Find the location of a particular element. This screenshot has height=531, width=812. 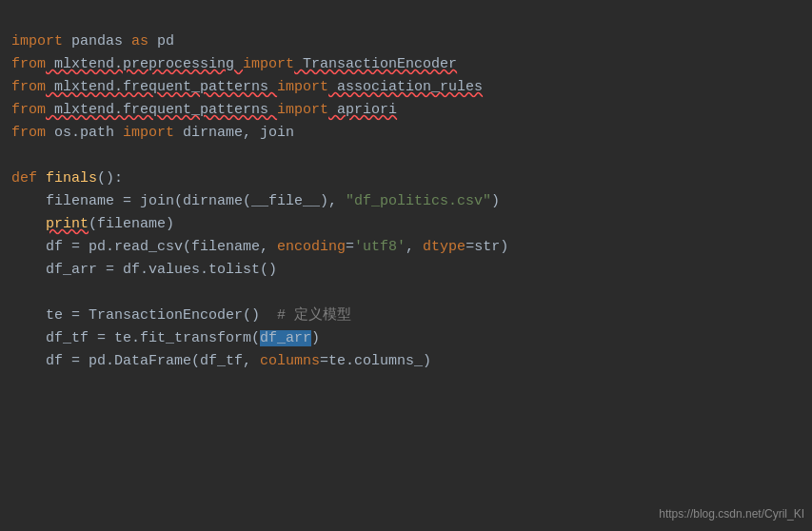

code-line: from mlxtend.frequent_patterns import ap… is located at coordinates (406, 110).